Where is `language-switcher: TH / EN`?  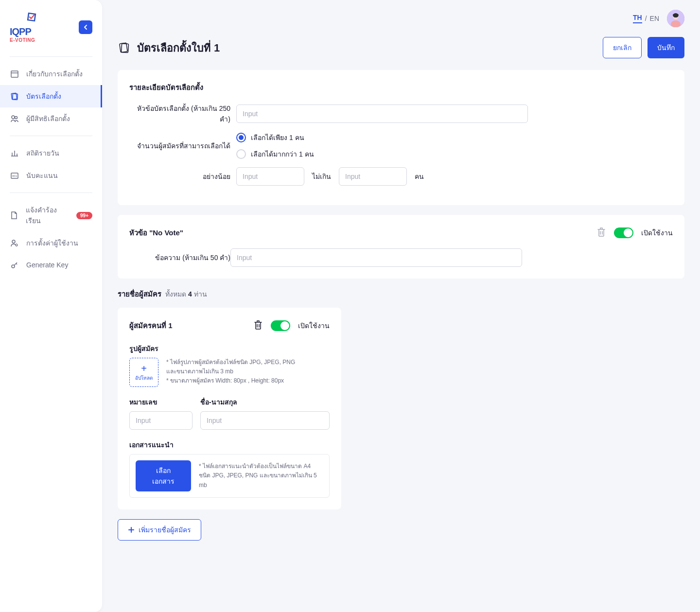
language-switcher: TH / EN is located at coordinates (646, 18).